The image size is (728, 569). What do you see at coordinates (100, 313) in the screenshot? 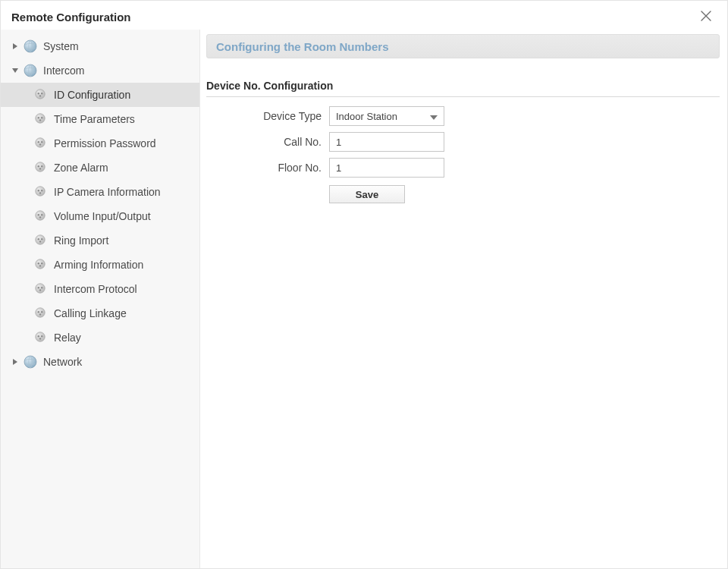
I see `sidebar-item-calling-linkage: Calling Linkage` at bounding box center [100, 313].